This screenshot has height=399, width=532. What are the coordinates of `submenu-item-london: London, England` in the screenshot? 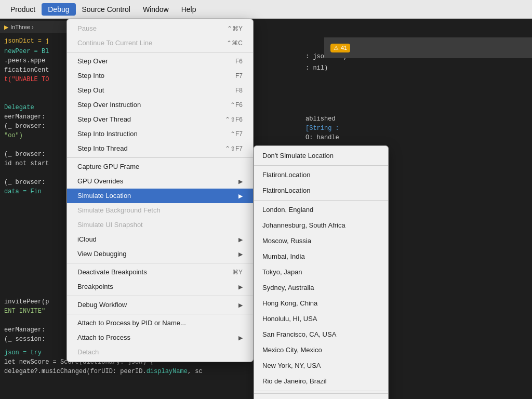 It's located at (321, 210).